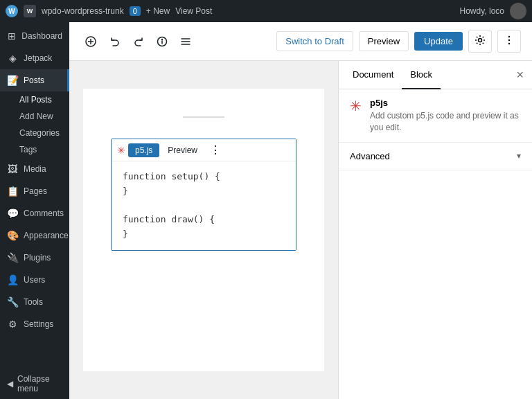  I want to click on sidebar-item-media: 🖼 Media, so click(35, 169).